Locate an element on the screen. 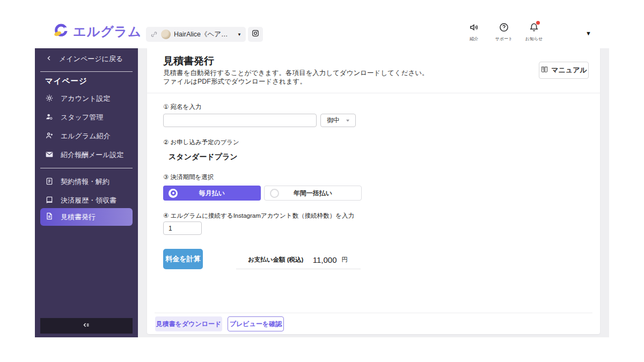 This screenshot has width=644, height=362. referral-label: 紹介 is located at coordinates (474, 39).